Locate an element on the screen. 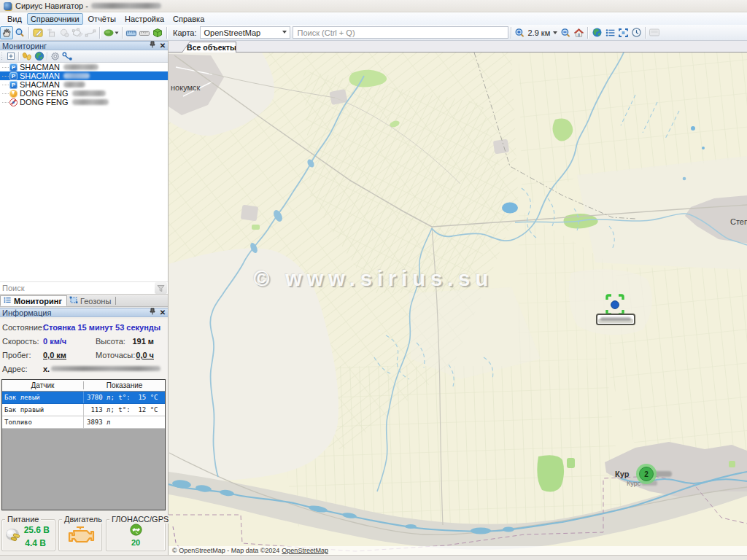  map-tab-all-objects: Все объекты is located at coordinates (209, 47).